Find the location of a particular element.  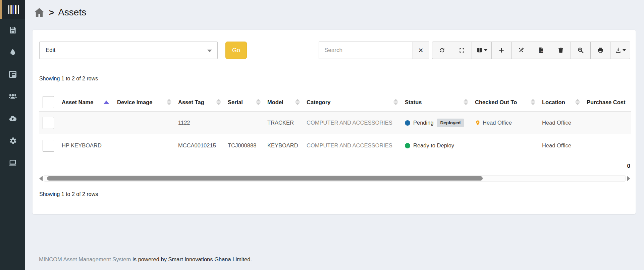

sidebar-logo is located at coordinates (13, 9).